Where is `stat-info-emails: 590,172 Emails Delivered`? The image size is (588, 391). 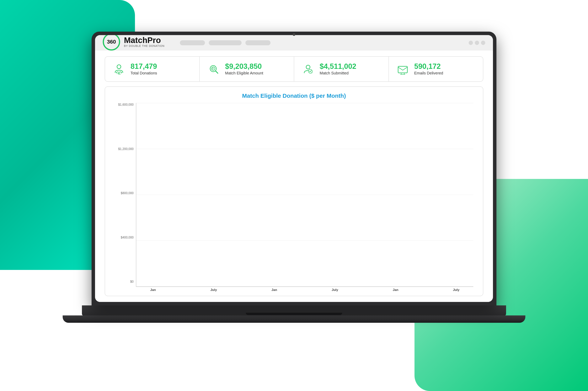
stat-info-emails: 590,172 Emails Delivered is located at coordinates (429, 69).